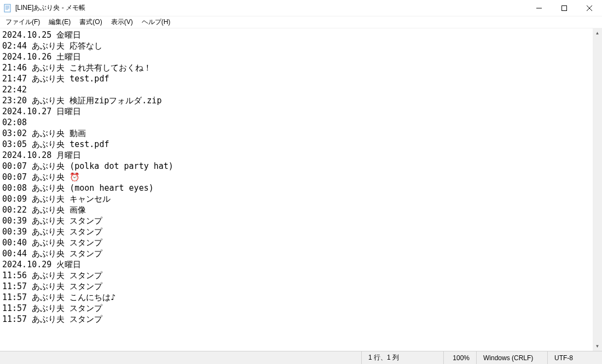 The height and width of the screenshot is (364, 602). I want to click on menu-format: 書式(O), so click(91, 22).